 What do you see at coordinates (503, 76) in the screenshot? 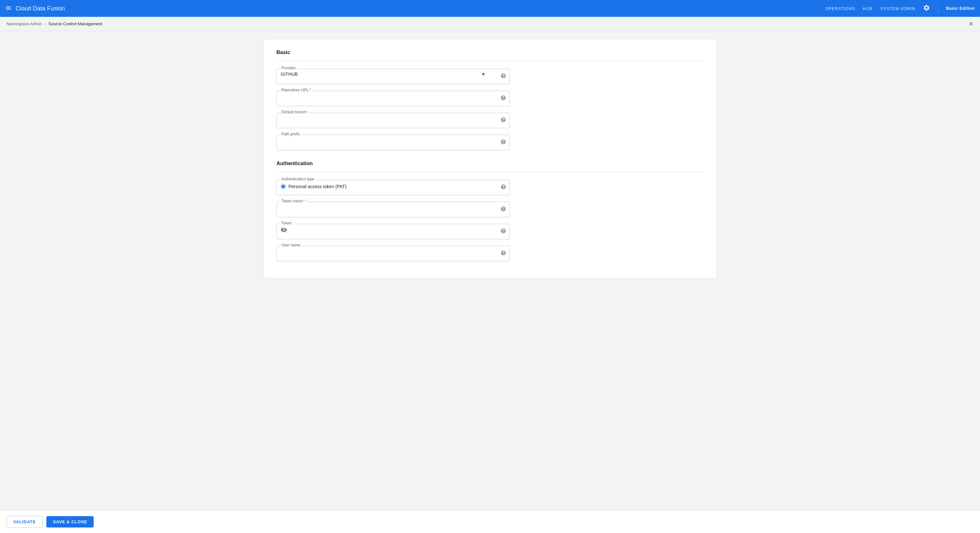
I see `provider-help-icon` at bounding box center [503, 76].